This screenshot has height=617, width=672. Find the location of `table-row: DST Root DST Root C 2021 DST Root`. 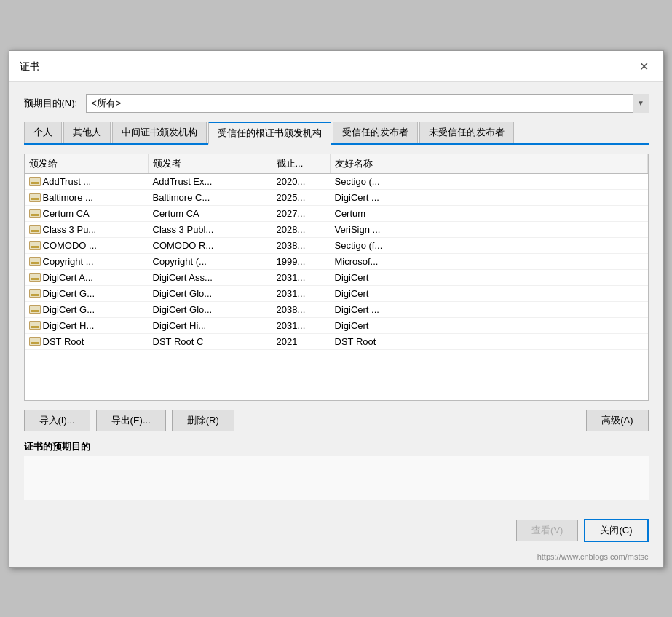

table-row: DST Root DST Root C 2021 DST Root is located at coordinates (336, 342).